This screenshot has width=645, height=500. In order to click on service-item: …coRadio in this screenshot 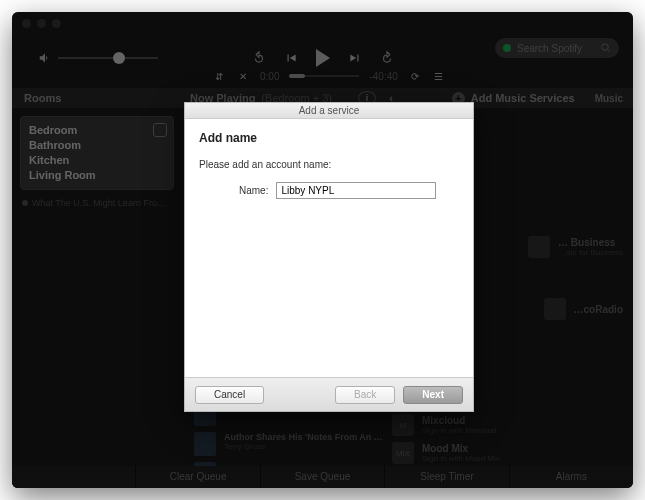, I will do `click(584, 309)`.